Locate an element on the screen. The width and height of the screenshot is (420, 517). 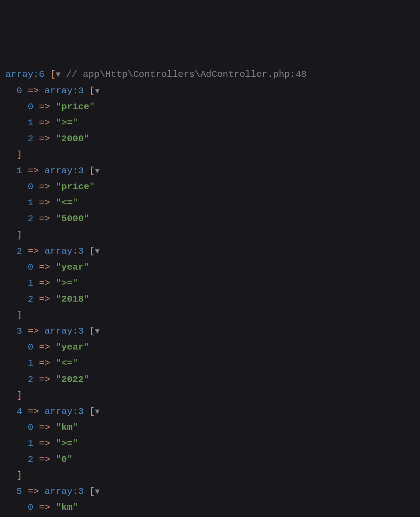
string-value: <= is located at coordinates (67, 203).